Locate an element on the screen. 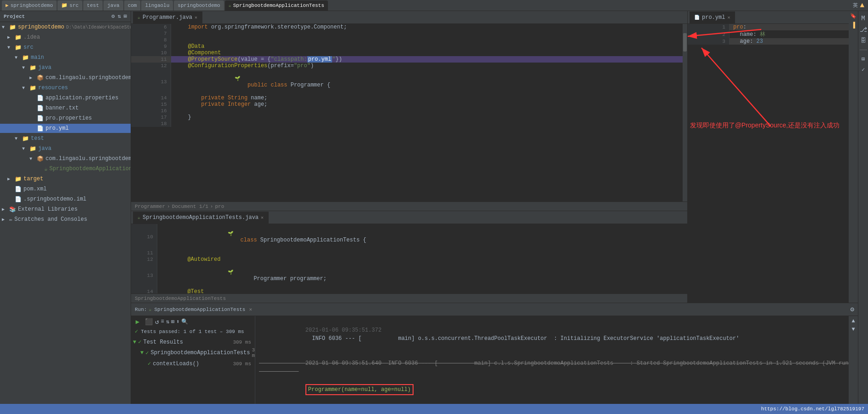  search-test-icon: 🔍 is located at coordinates (185, 322).